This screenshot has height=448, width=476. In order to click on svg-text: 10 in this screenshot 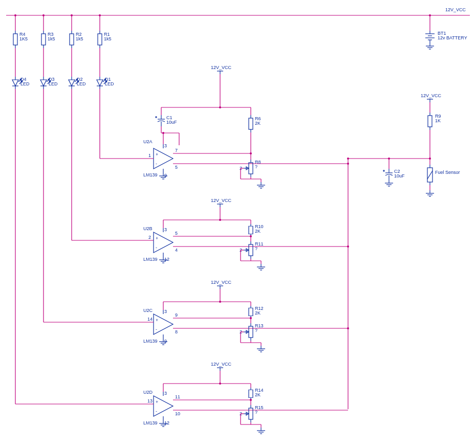, I will do `click(178, 414)`.